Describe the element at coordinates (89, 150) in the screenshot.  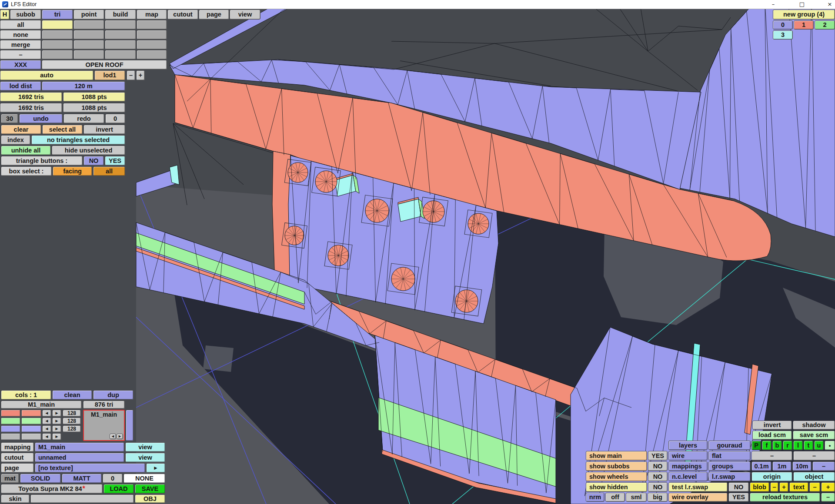
I see `hide-unselected-button: hide unselected` at that location.